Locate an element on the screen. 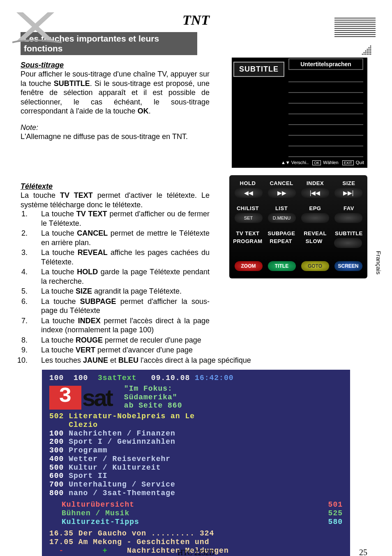  dot-triangle-icon is located at coordinates (366, 51).